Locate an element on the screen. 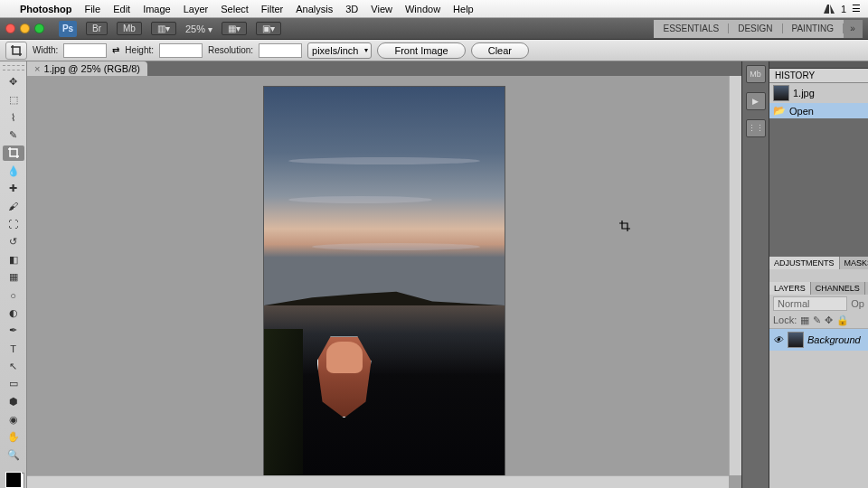 Image resolution: width=868 pixels, height=488 pixels. screen-mode-button: ▦▾ is located at coordinates (234, 29).